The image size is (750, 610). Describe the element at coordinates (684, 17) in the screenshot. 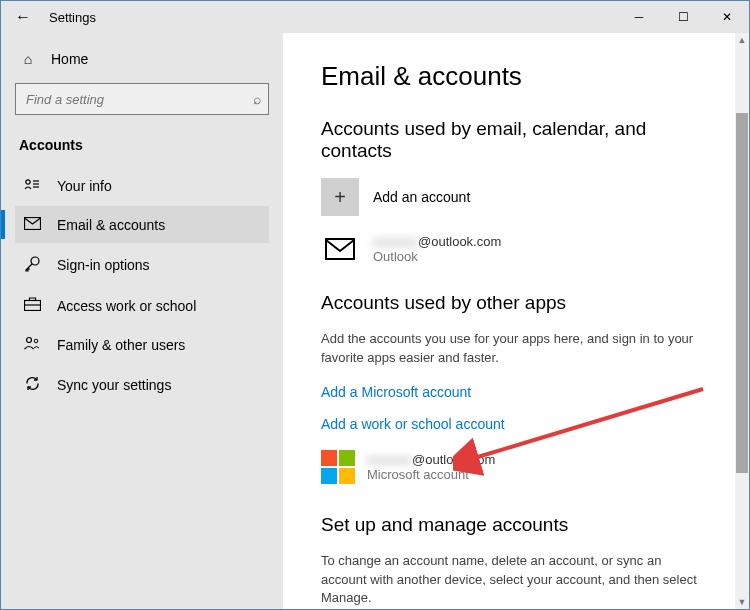

I see `maximize-icon: ☐` at that location.